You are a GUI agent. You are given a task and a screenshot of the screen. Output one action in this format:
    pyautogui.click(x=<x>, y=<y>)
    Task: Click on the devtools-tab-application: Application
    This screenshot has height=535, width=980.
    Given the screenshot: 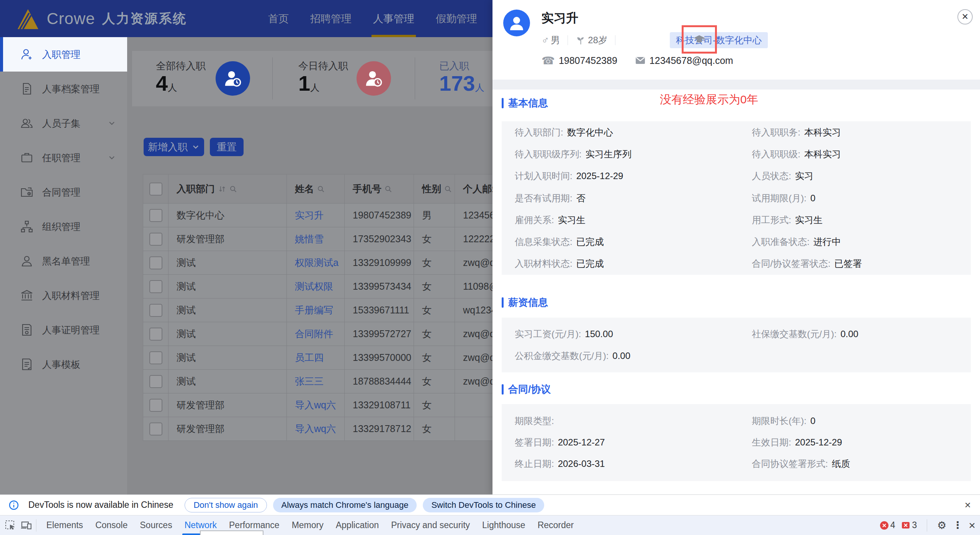 What is the action you would take?
    pyautogui.click(x=358, y=525)
    